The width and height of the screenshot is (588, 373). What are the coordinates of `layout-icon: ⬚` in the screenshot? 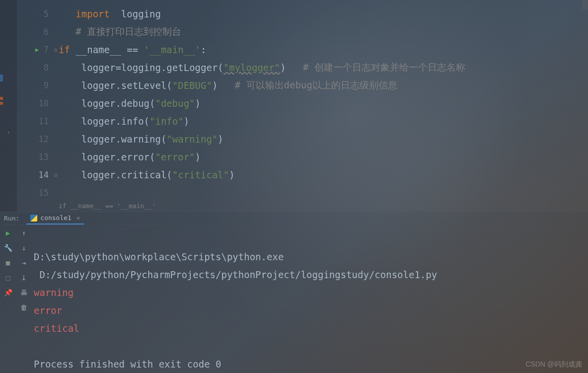 It's located at (8, 278).